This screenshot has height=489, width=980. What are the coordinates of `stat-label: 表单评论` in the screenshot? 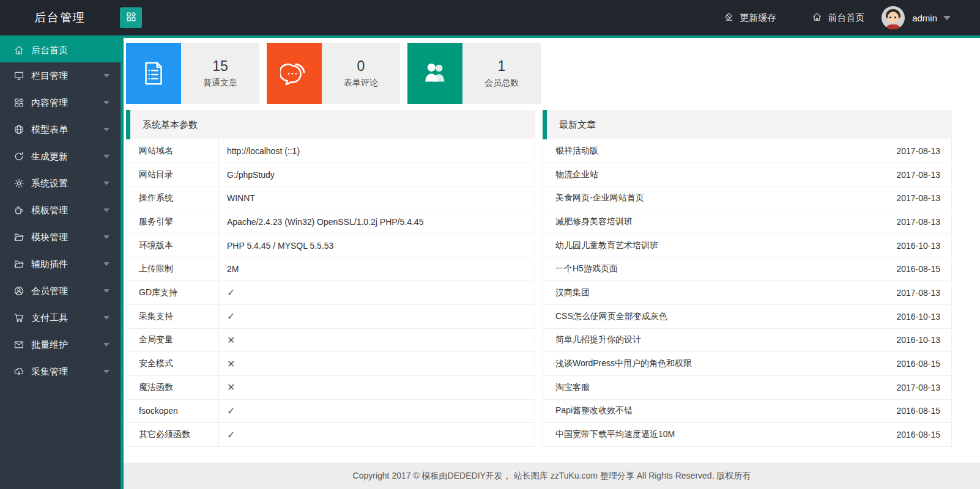 It's located at (361, 83).